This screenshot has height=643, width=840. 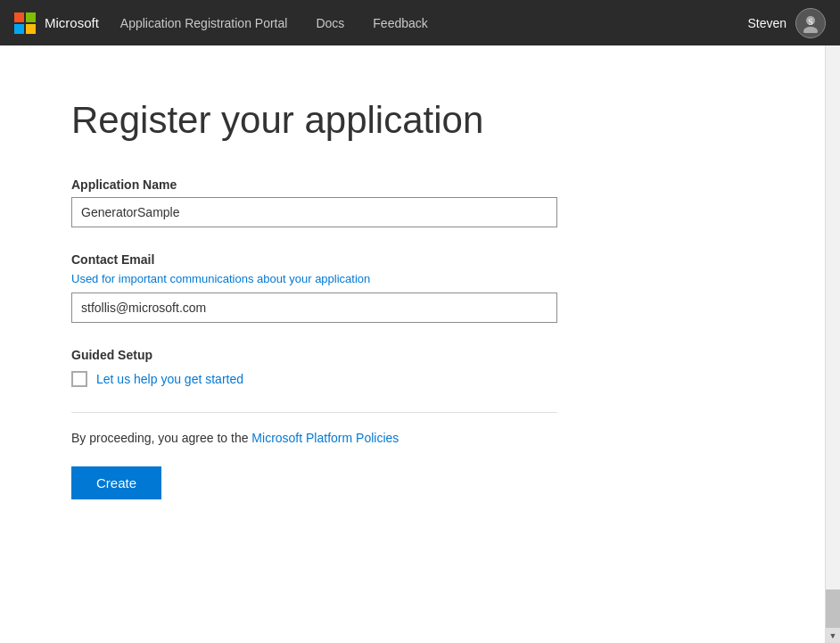 I want to click on logo-green-cell, so click(x=30, y=18).